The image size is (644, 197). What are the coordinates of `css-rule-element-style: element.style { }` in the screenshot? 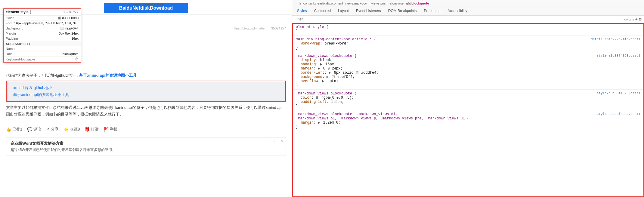 It's located at (468, 29).